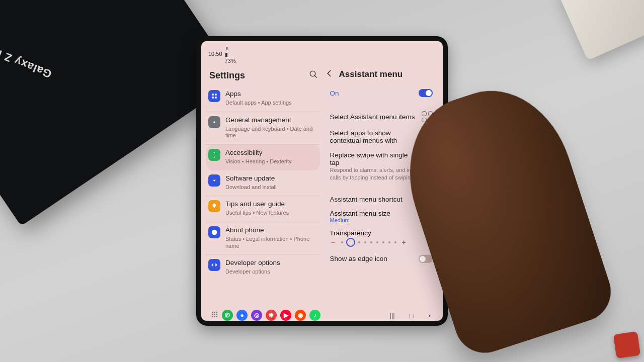 Image resolution: width=644 pixels, height=362 pixels. What do you see at coordinates (259, 162) in the screenshot?
I see `sidebar-item-sub: Vision • Hearing • Dexterity` at bounding box center [259, 162].